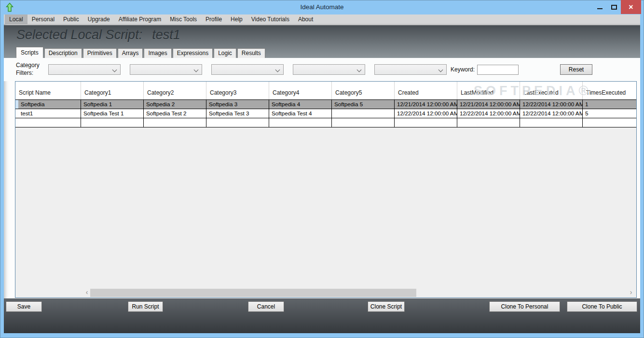 This screenshot has width=644, height=338. I want to click on bottom-action-bar: Save Run Script Cancel Clone Script Clon…, so click(322, 316).